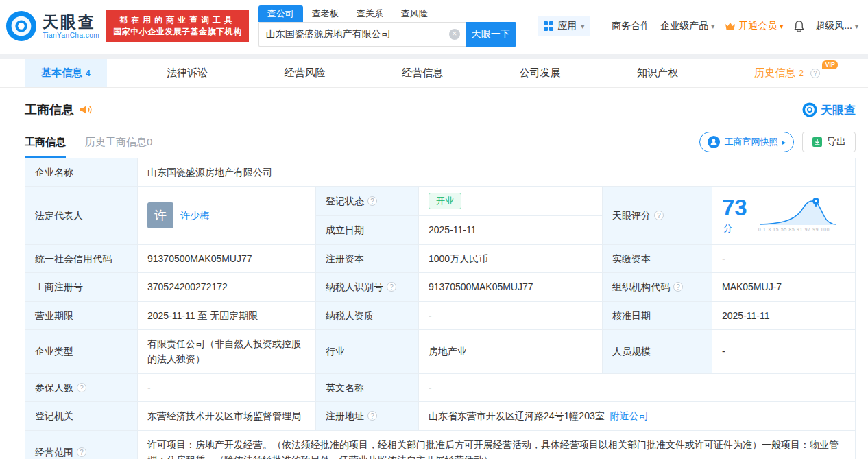 This screenshot has width=868, height=459. What do you see at coordinates (227, 287) in the screenshot?
I see `reg-number-value: 370524200272172` at bounding box center [227, 287].